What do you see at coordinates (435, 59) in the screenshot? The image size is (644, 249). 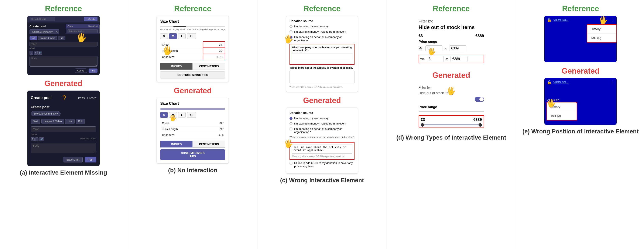 I see `min-price-ref` at bounding box center [435, 59].